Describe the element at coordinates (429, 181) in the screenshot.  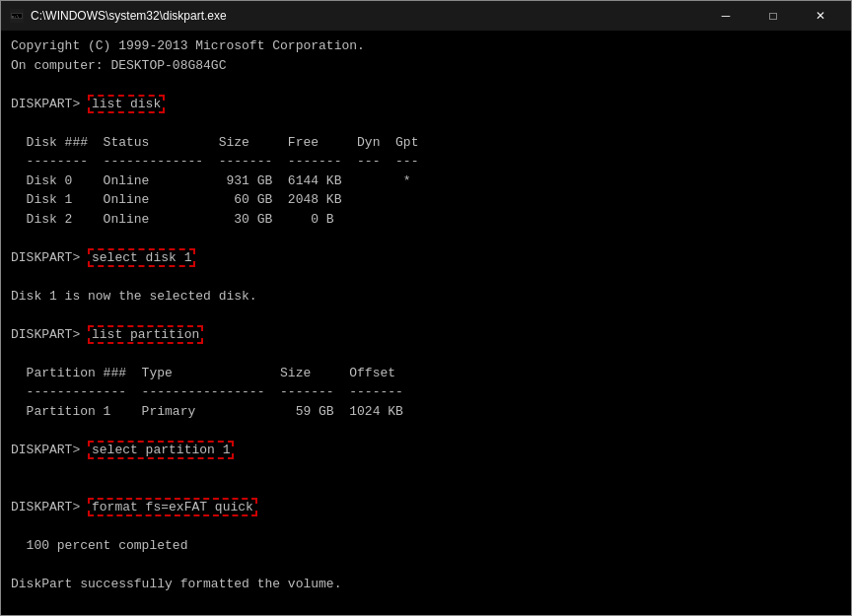
I see `disk-row-0: Disk 0 Online 931 GB 6144 KB *` at that location.